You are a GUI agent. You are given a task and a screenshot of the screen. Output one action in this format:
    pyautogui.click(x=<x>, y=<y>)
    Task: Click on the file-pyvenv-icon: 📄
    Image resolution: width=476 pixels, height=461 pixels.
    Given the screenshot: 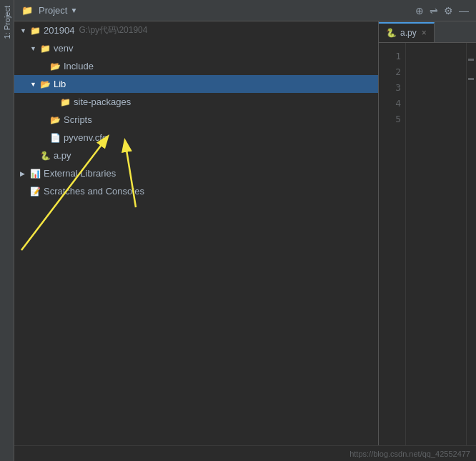 What is the action you would take?
    pyautogui.click(x=56, y=138)
    